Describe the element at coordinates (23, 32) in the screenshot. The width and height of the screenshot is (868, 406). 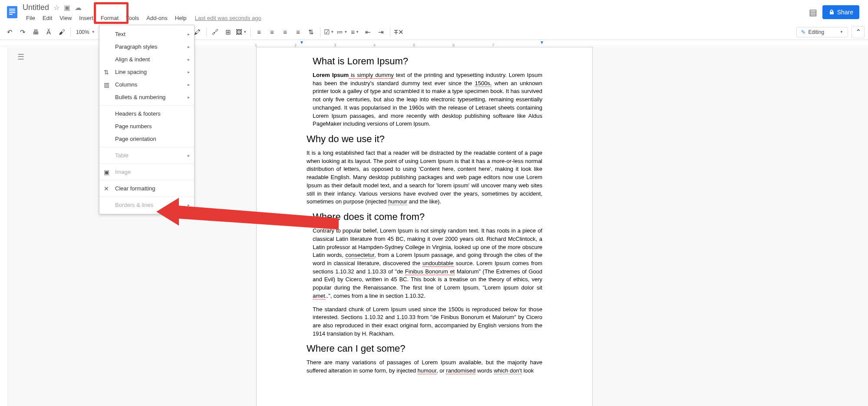
I see `redo-button: ↷` at that location.